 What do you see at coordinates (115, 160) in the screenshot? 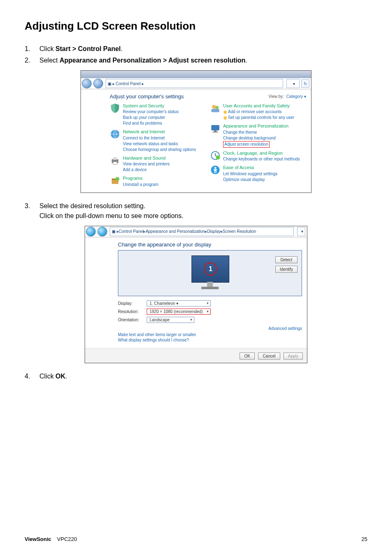
I see `printer-icon` at bounding box center [115, 160].